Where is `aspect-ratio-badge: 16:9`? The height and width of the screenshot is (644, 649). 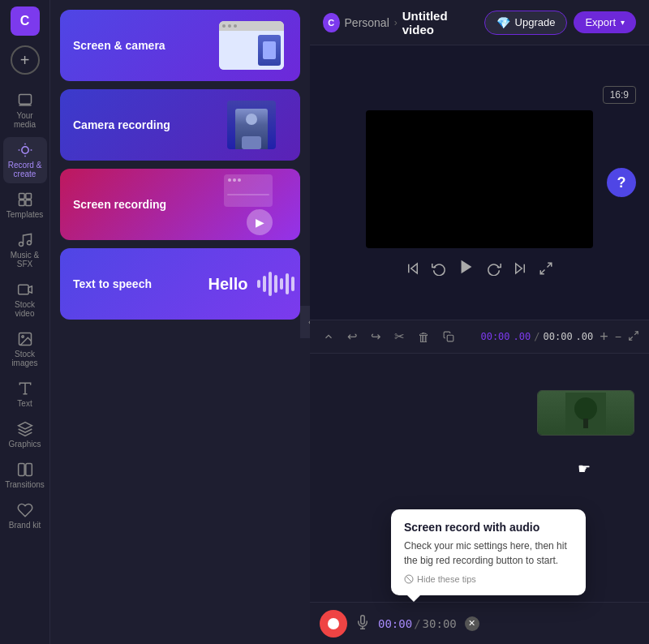 aspect-ratio-badge: 16:9 is located at coordinates (620, 95).